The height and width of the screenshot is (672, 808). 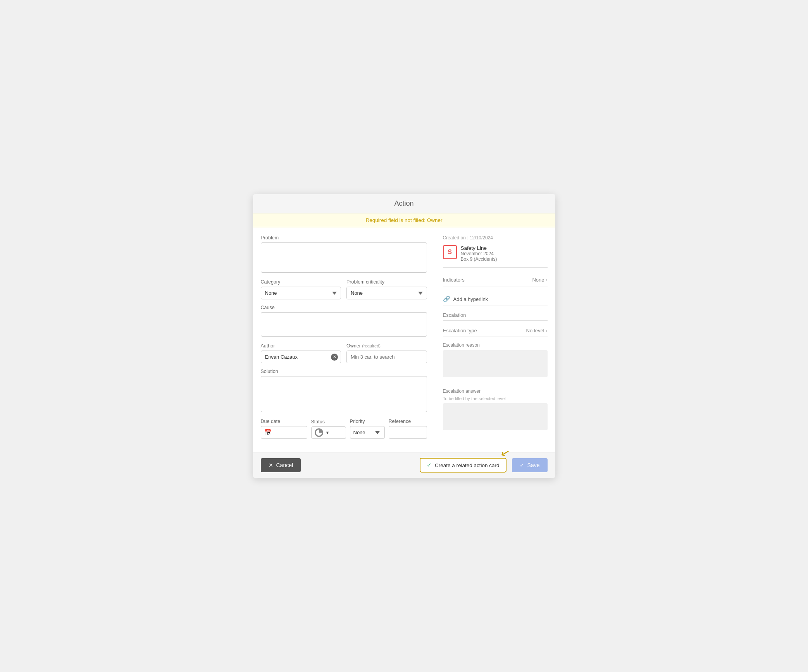 What do you see at coordinates (479, 259) in the screenshot?
I see `source-box: Box 9 (Accidents)` at bounding box center [479, 259].